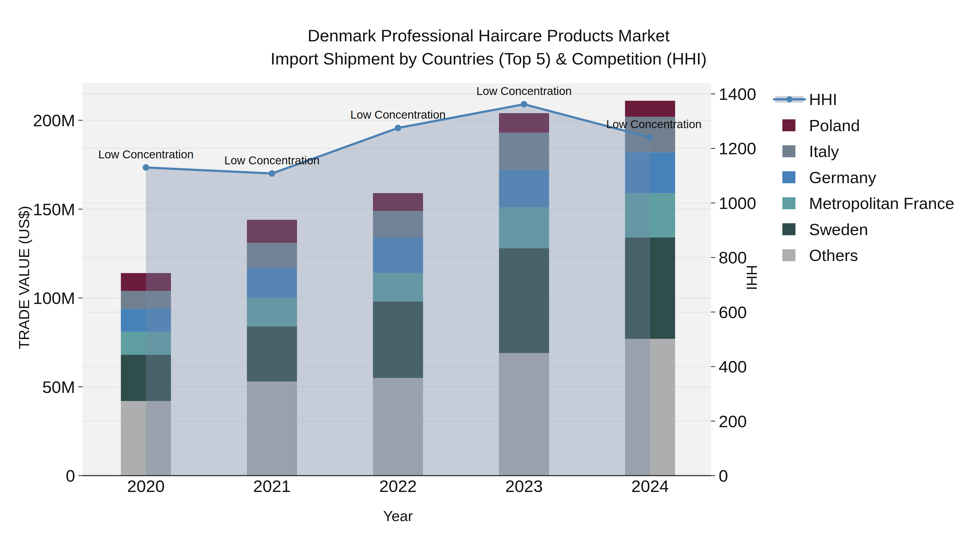  Describe the element at coordinates (650, 109) in the screenshot. I see `bar-segment-poland-2024` at that location.